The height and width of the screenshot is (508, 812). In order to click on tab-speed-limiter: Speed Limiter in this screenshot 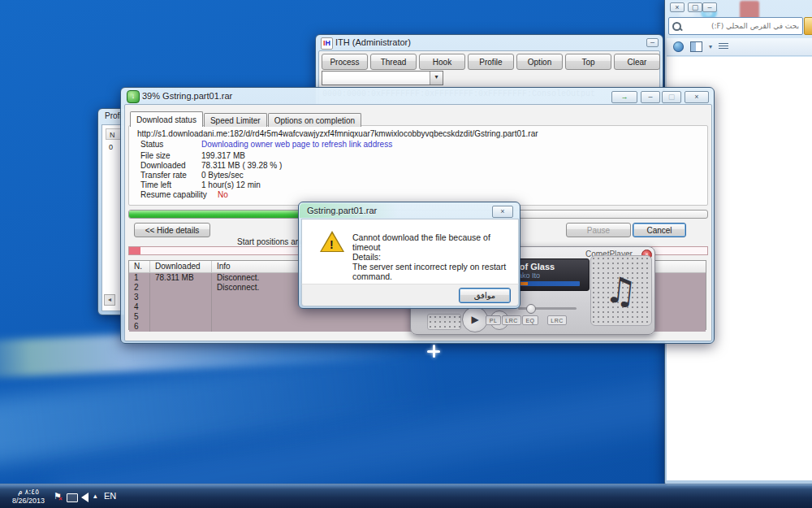, I will do `click(235, 120)`.